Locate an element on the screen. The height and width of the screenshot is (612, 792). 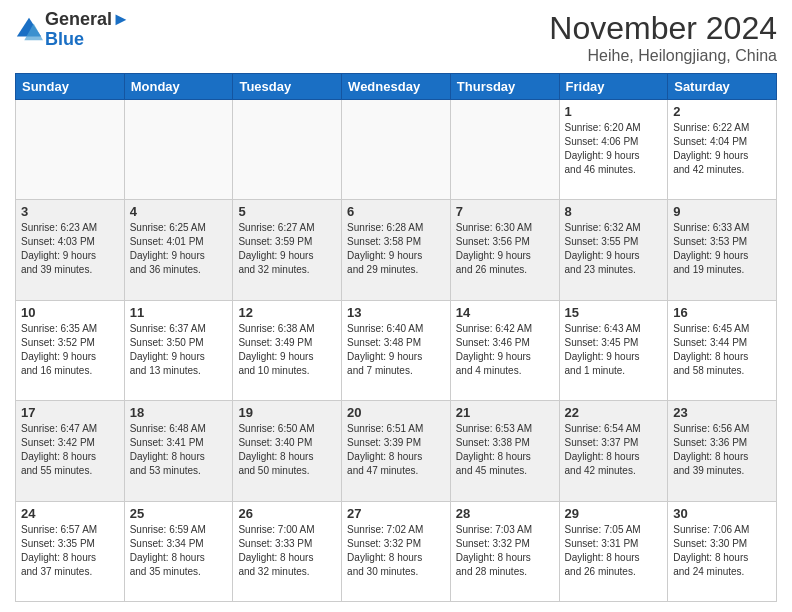
day-number: 5 is located at coordinates (287, 212).